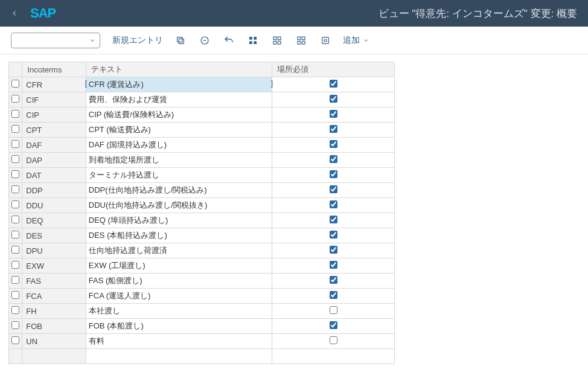 This screenshot has height=378, width=588. I want to click on table-row: EXWEXW (工場渡し), so click(202, 266).